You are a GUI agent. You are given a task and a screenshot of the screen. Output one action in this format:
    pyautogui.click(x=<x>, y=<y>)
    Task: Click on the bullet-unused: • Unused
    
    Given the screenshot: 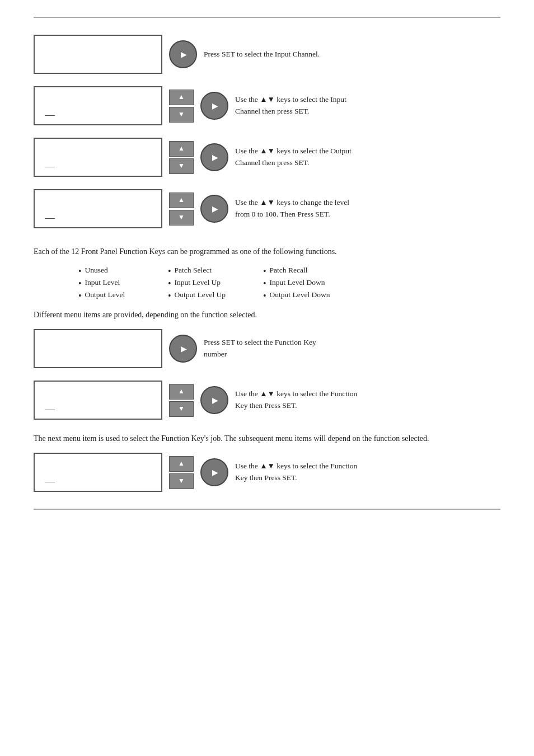 What is the action you would take?
    pyautogui.click(x=123, y=271)
    